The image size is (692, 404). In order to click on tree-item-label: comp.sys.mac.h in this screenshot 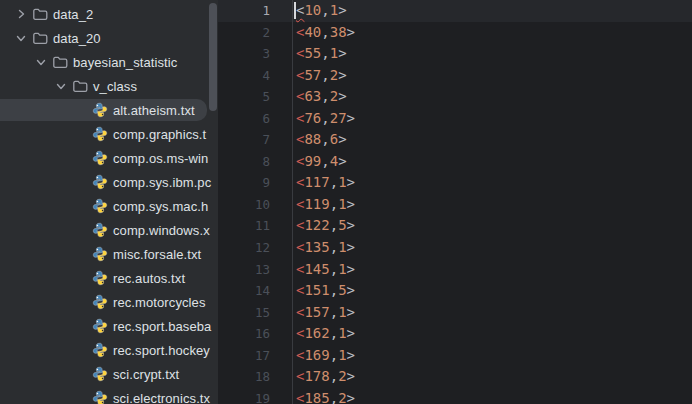, I will do `click(160, 206)`.